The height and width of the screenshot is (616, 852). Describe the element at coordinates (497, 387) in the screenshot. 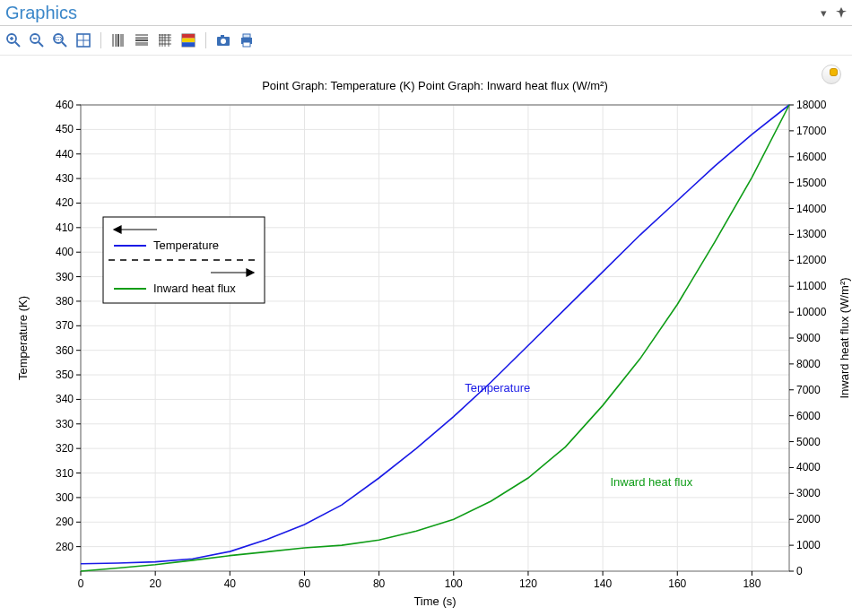

I see `series-annotation: Temperature` at that location.